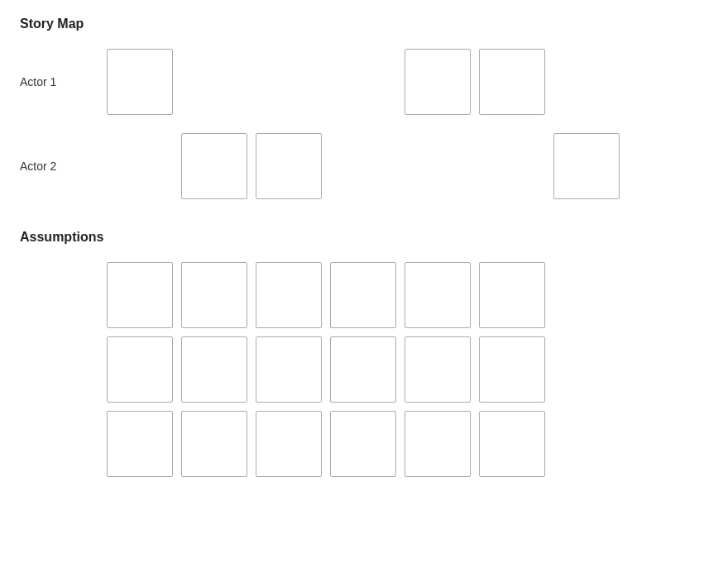  What do you see at coordinates (405, 82) in the screenshot?
I see `actor-1-cards` at bounding box center [405, 82].